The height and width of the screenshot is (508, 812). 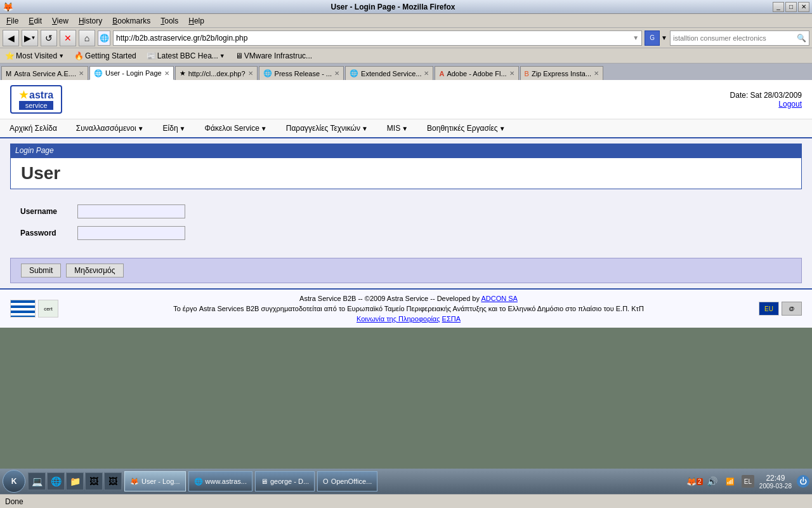 What do you see at coordinates (95, 271) in the screenshot?
I see `reset-button: Μηδενισμός` at bounding box center [95, 271].